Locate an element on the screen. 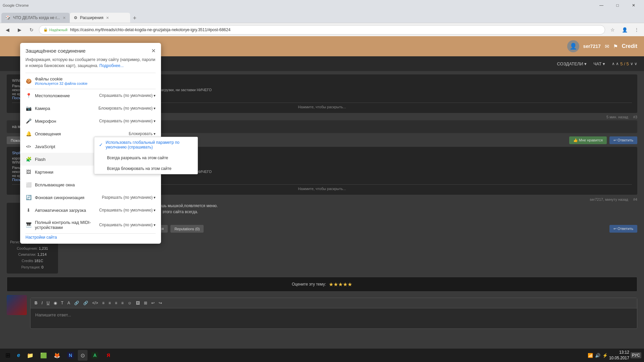  sync-icon: 🔄 is located at coordinates (29, 197).